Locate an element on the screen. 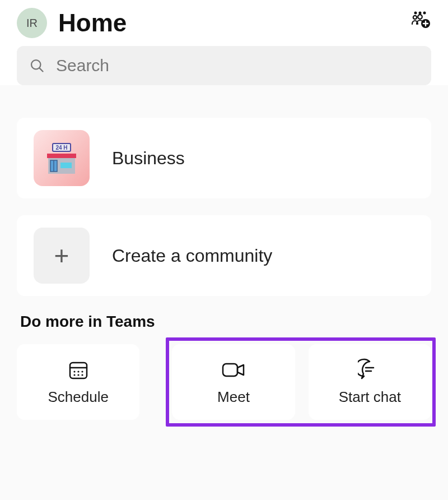 This screenshot has width=448, height=500. avatar: IR is located at coordinates (32, 23).